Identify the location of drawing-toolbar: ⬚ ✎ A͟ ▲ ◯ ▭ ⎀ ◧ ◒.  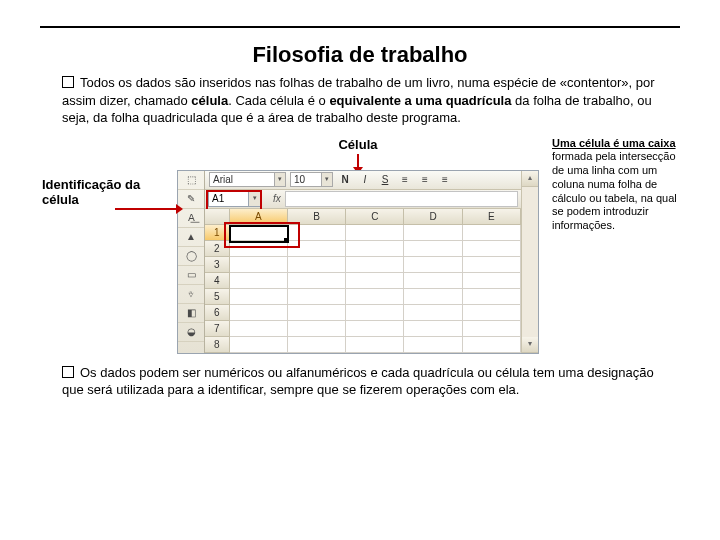
(192, 262).